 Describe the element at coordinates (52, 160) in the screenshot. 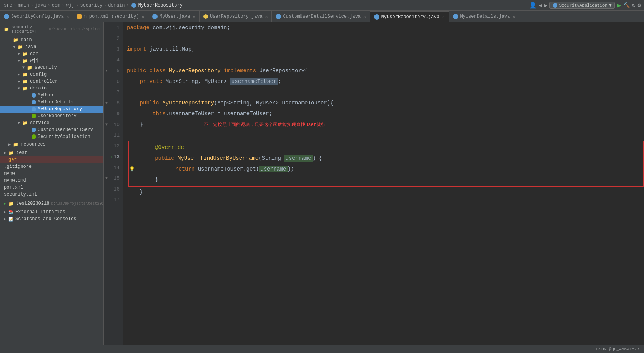

I see `sidebar-item-get: get` at that location.